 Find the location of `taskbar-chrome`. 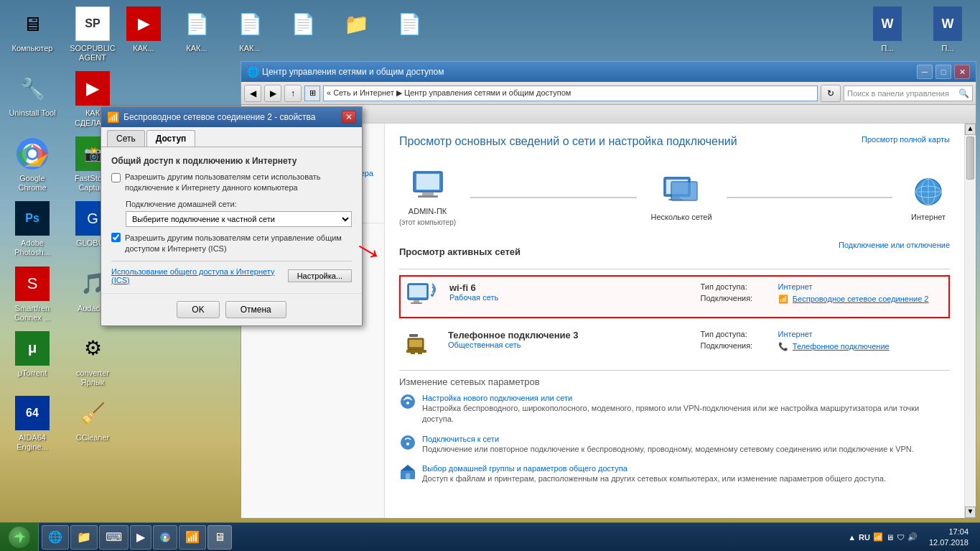

taskbar-chrome is located at coordinates (165, 537).